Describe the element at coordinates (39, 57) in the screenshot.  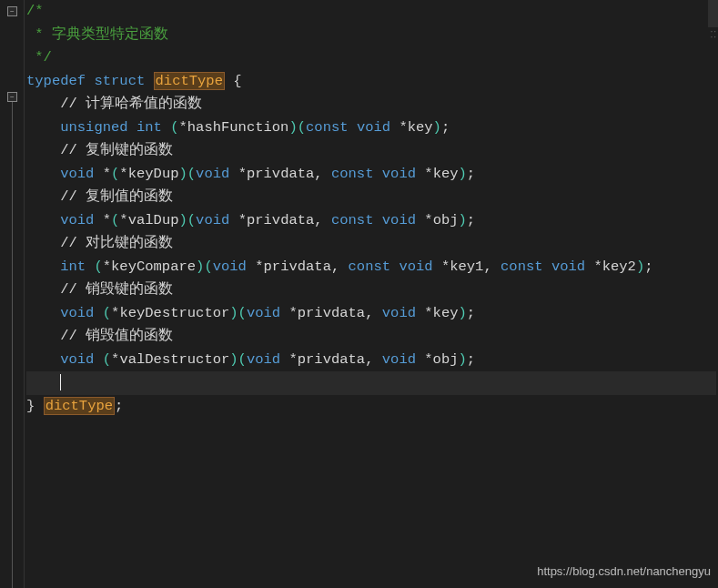
I see `comment-block-close: */` at that location.